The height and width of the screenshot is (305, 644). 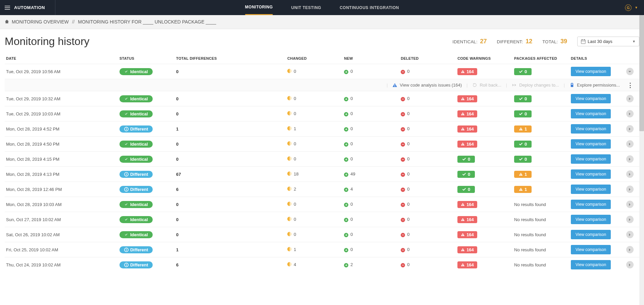 I want to click on cell-total-diff: 1, so click(x=177, y=129).